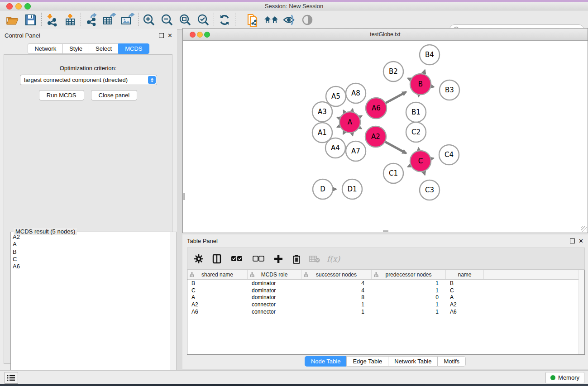  Describe the element at coordinates (185, 20) in the screenshot. I see `zoom-fit-icon` at that location.